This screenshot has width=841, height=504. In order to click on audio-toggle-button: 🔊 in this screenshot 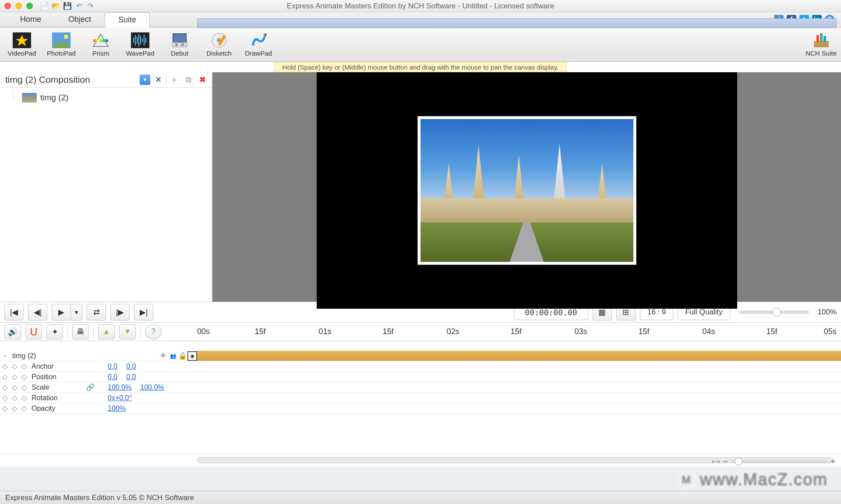, I will do `click(13, 332)`.